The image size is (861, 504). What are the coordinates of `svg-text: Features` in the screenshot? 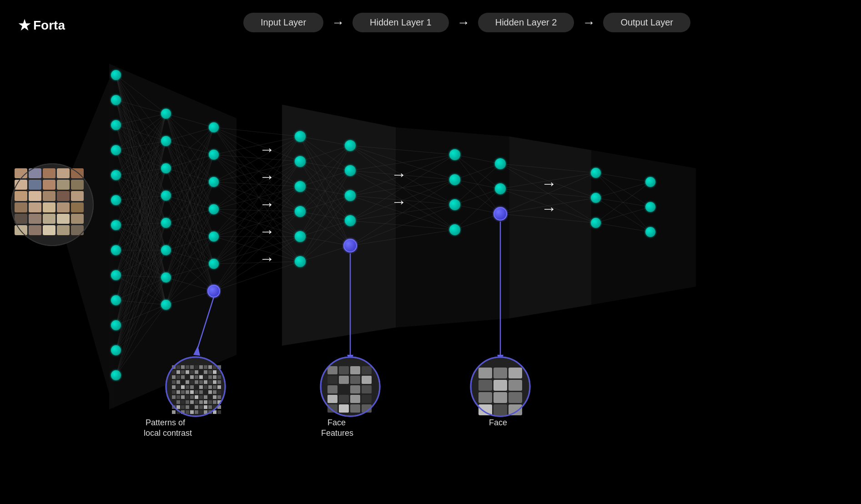 It's located at (337, 433).